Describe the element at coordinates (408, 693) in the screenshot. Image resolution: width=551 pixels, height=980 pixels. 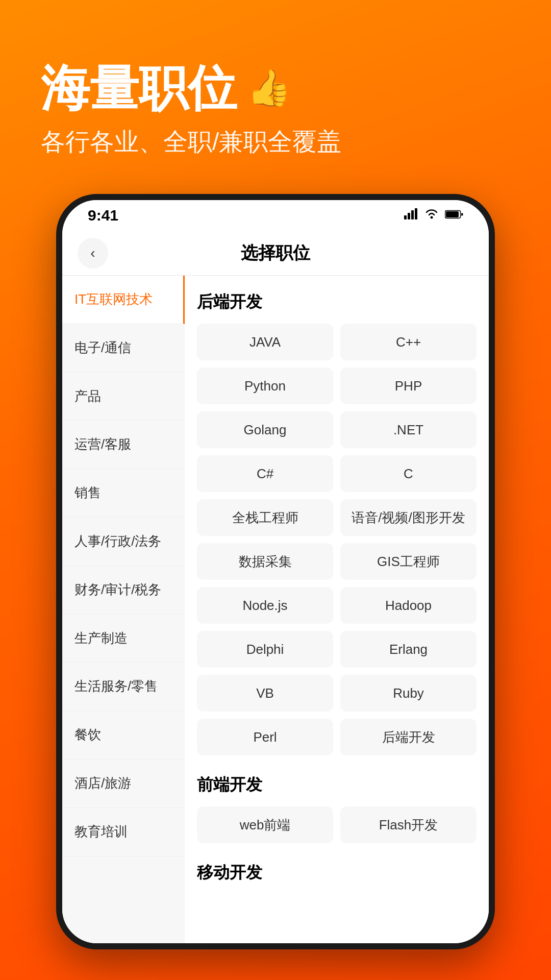
I see `grid-item-ruby: Ruby` at that location.